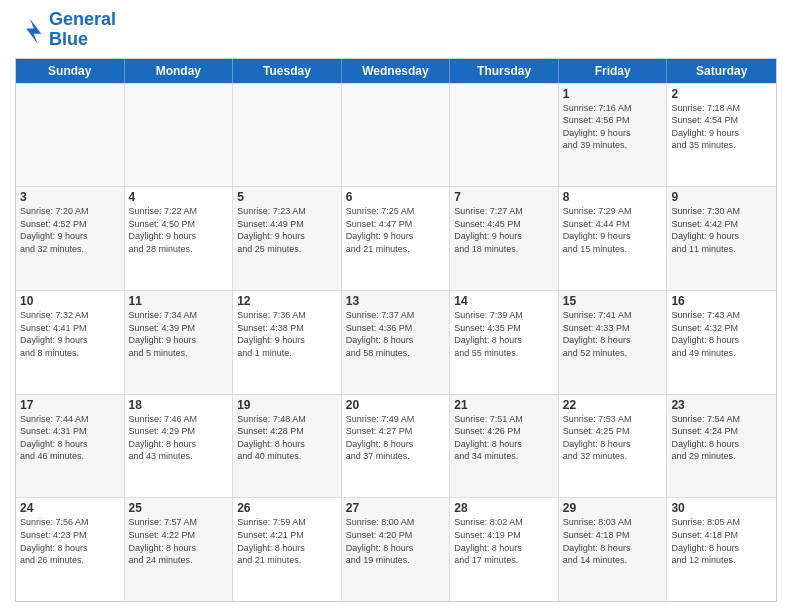 The image size is (792, 612). What do you see at coordinates (722, 238) in the screenshot?
I see `day-cell-9: 9Sunrise: 7:30 AM Sunset: 4:42 PM Daylig…` at bounding box center [722, 238].